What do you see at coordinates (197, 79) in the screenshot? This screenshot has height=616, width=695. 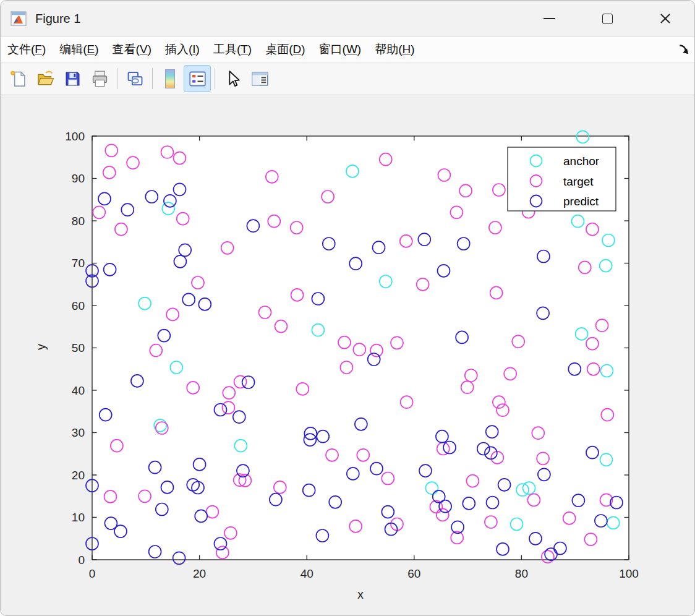 I see `insert-legend-button` at bounding box center [197, 79].